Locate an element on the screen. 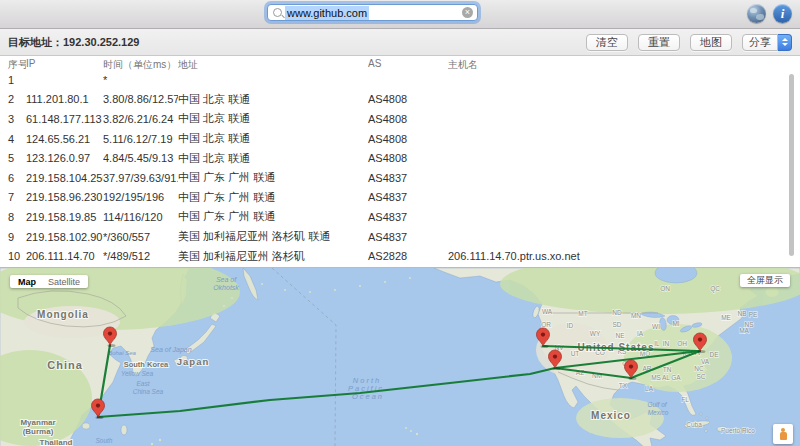 This screenshot has height=446, width=800. map-type-satellite-button: Satellite is located at coordinates (64, 282).